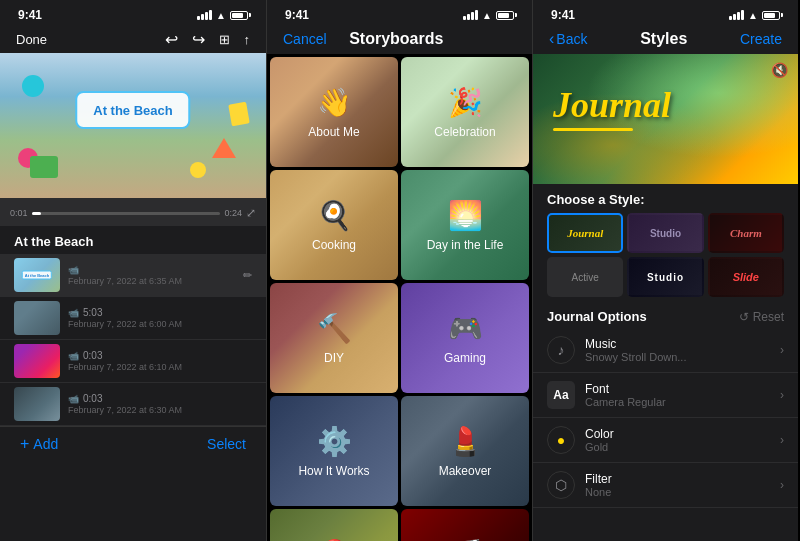  Describe the element at coordinates (746, 277) in the screenshot. I see `style-label-slide: Slide` at that location.